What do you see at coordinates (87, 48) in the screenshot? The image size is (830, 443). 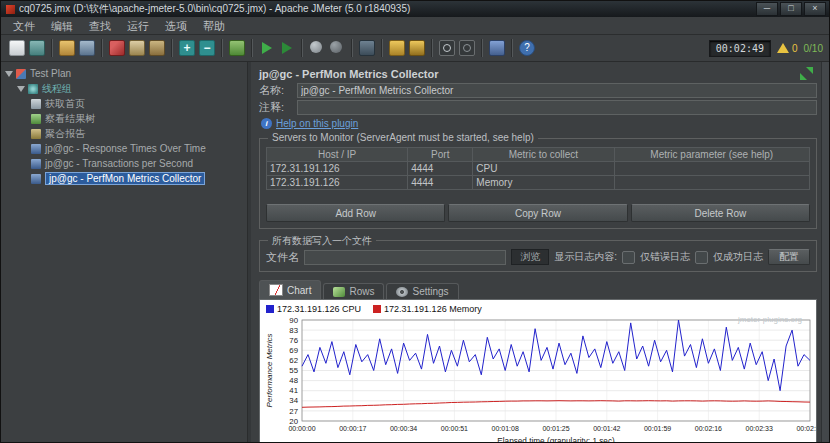 I see `save-icon` at bounding box center [87, 48].